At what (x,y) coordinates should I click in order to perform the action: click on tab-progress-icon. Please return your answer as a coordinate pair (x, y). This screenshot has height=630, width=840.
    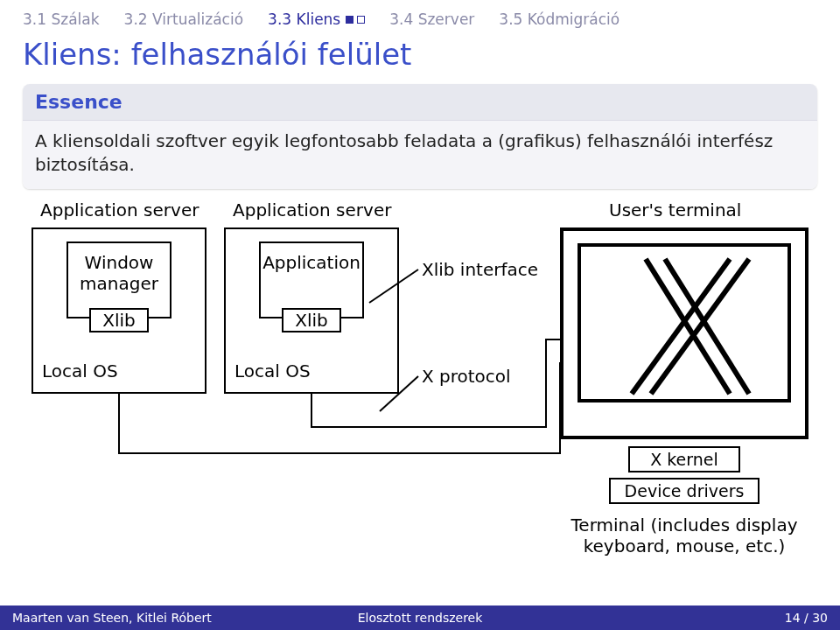
    Looking at the image, I should click on (355, 19).